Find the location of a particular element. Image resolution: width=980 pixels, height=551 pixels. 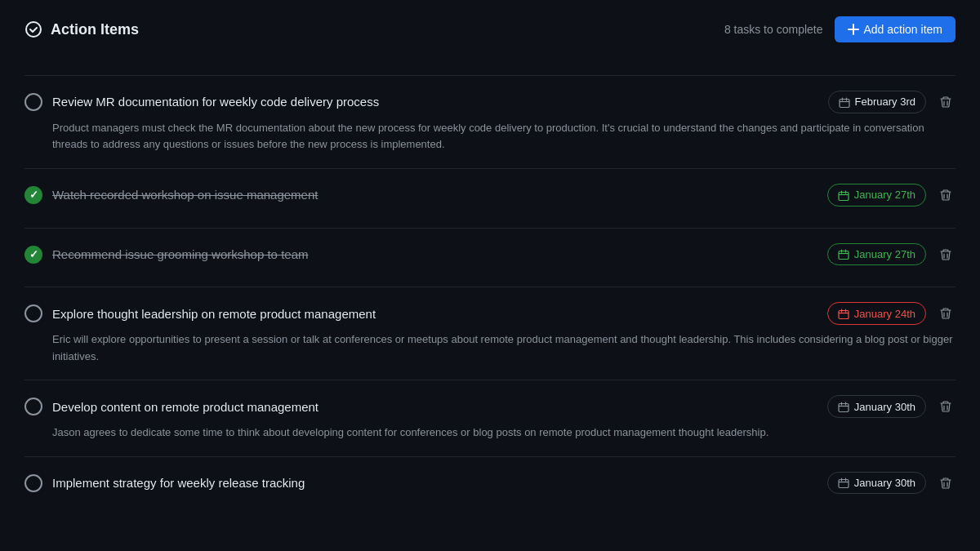

date-label: February 3rd is located at coordinates (885, 101).